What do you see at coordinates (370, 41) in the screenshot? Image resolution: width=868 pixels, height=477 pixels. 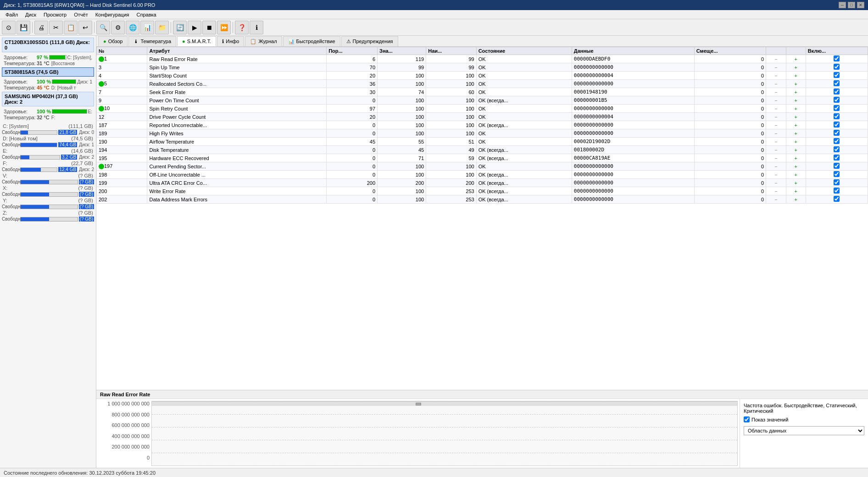 I see `tab-warnings: ⚠ Предупреждения` at bounding box center [370, 41].